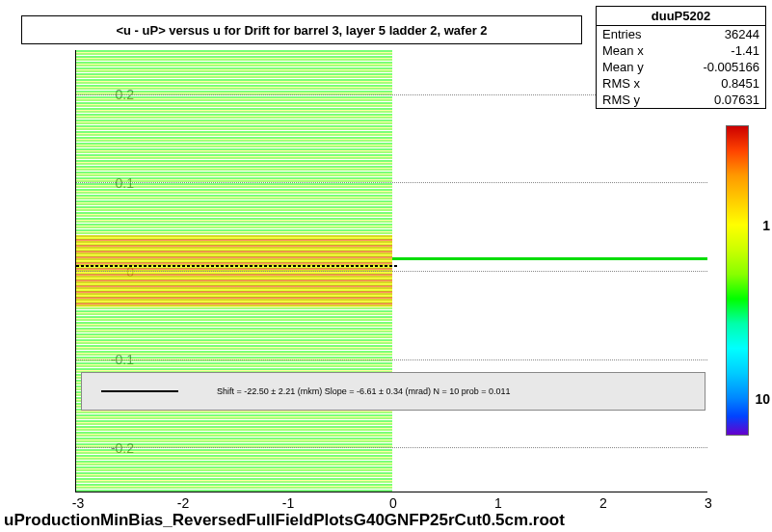 This screenshot has width=772, height=532. I want to click on colorbar-tick: 10, so click(762, 399).